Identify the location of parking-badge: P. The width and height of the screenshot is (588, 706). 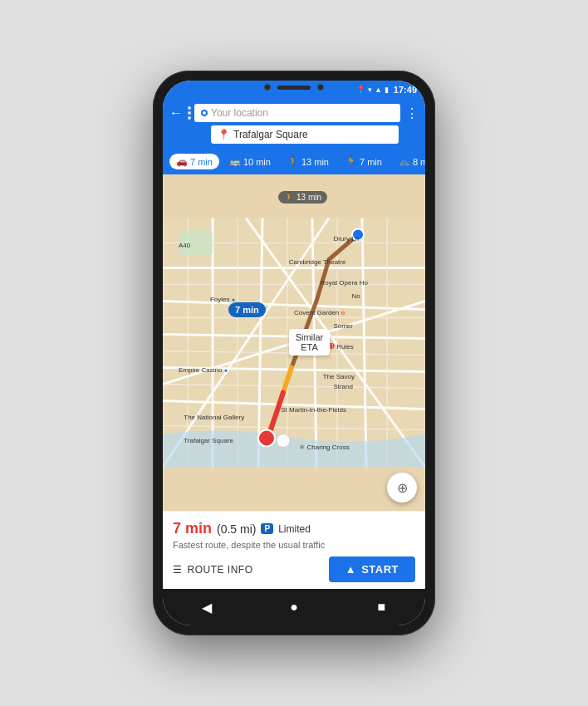
(267, 528).